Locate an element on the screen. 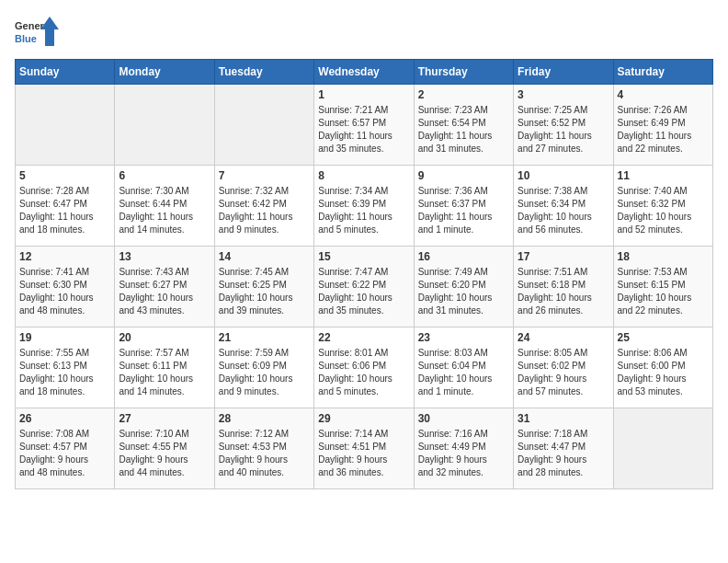 Image resolution: width=728 pixels, height=563 pixels. day-number: 29 is located at coordinates (364, 419).